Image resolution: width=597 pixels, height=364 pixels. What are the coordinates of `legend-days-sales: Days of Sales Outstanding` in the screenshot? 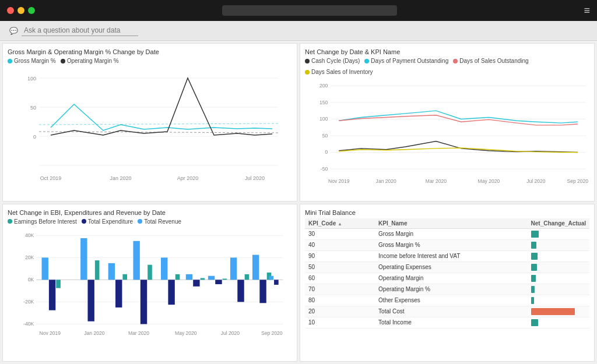 It's located at (491, 61).